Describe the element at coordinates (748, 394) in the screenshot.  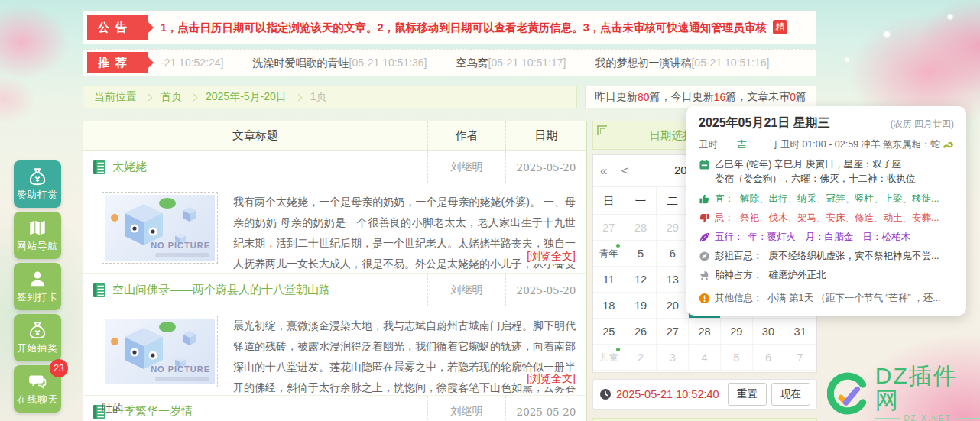
I see `reset-button: 重置` at that location.